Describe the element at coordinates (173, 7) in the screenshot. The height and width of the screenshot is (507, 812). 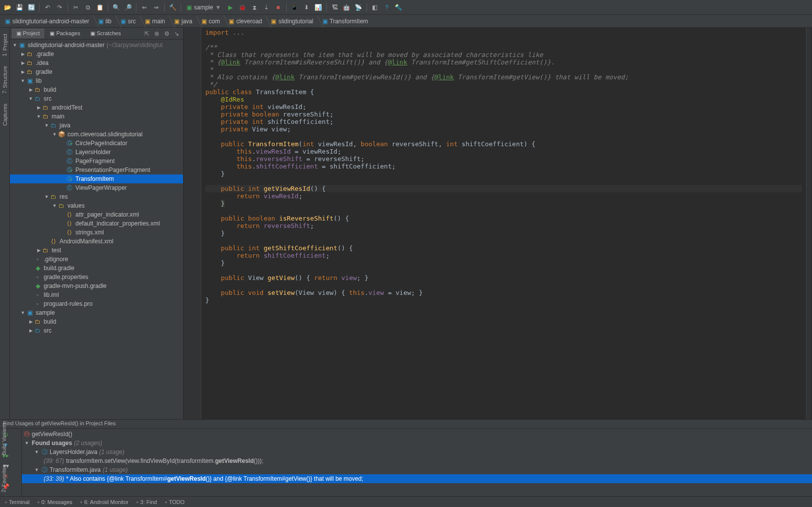
I see `build-icon: 🔨` at that location.